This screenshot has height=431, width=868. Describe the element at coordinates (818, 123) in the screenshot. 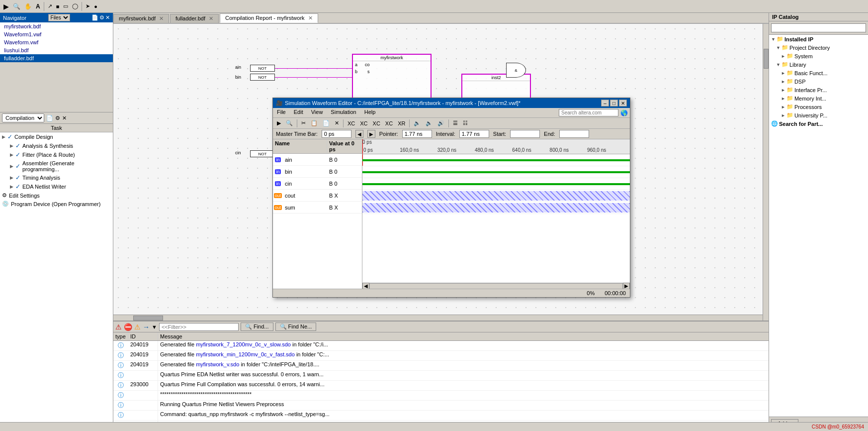

I see `ip-tree-search-part: 🌐 Search for Part...` at that location.